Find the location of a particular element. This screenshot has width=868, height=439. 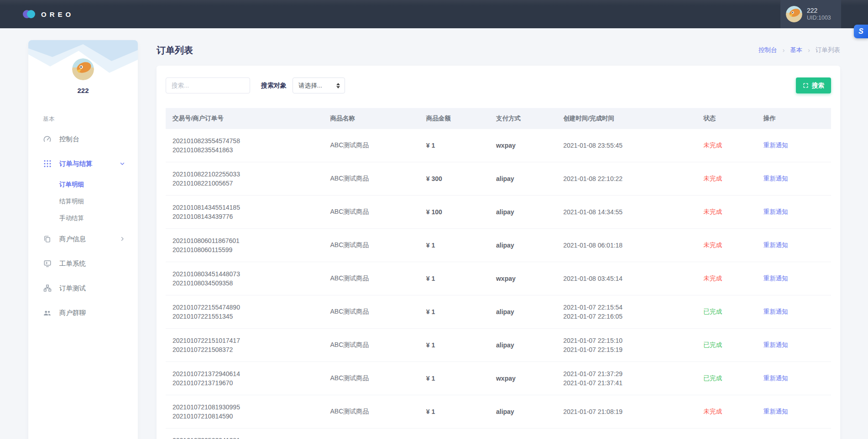

cell-order-numbers: 202101072137294061420210107213719670 is located at coordinates (245, 378).